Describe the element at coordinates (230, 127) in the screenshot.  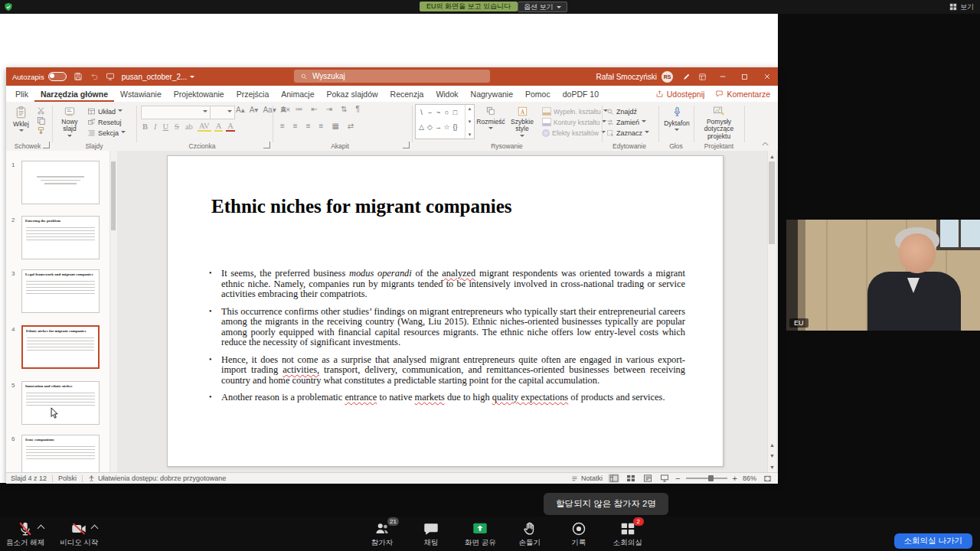
I see `font-style-tool-7: A` at that location.